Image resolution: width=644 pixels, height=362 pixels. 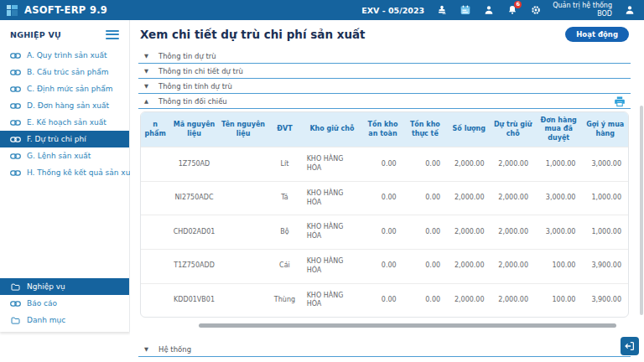 I want to click on printer-icon, so click(x=621, y=101).